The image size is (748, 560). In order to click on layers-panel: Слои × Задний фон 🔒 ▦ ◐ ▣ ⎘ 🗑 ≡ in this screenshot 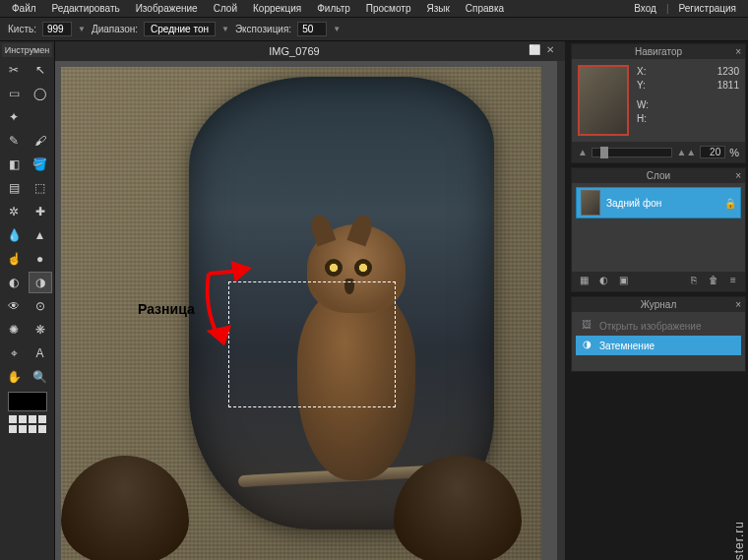, I will do `click(658, 230)`.